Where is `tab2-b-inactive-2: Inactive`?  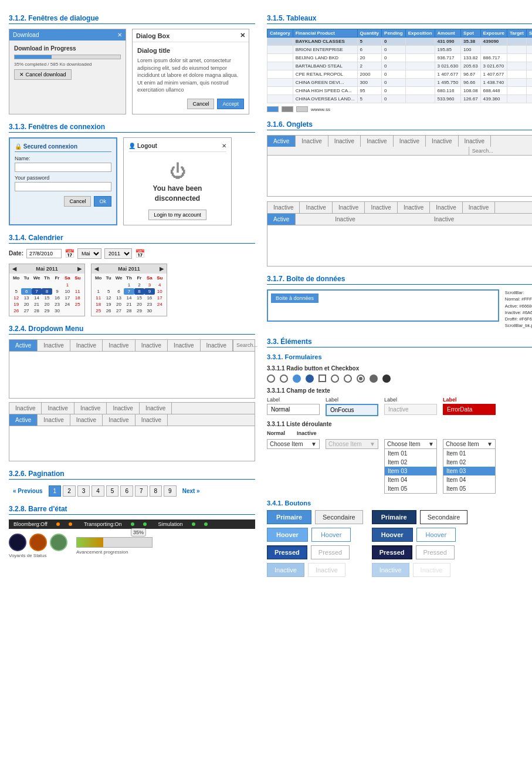 tab2-b-inactive-2: Inactive is located at coordinates (87, 420).